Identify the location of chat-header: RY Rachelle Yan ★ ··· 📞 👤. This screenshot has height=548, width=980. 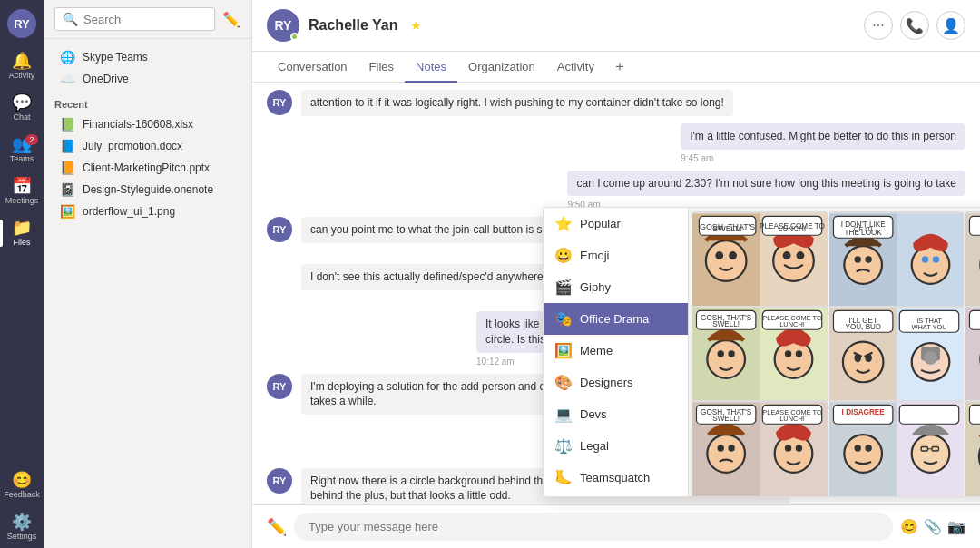
(616, 25).